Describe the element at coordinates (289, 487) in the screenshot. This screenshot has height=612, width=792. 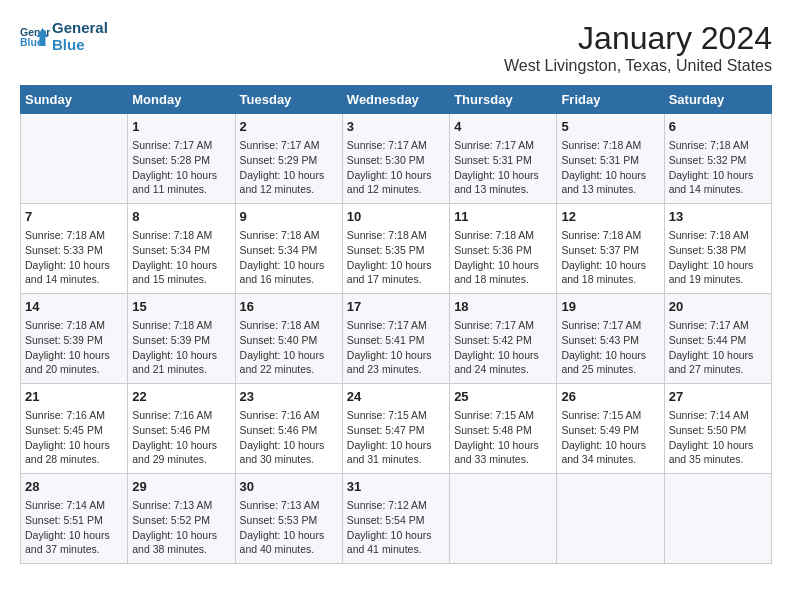
I see `day-number: 30` at that location.